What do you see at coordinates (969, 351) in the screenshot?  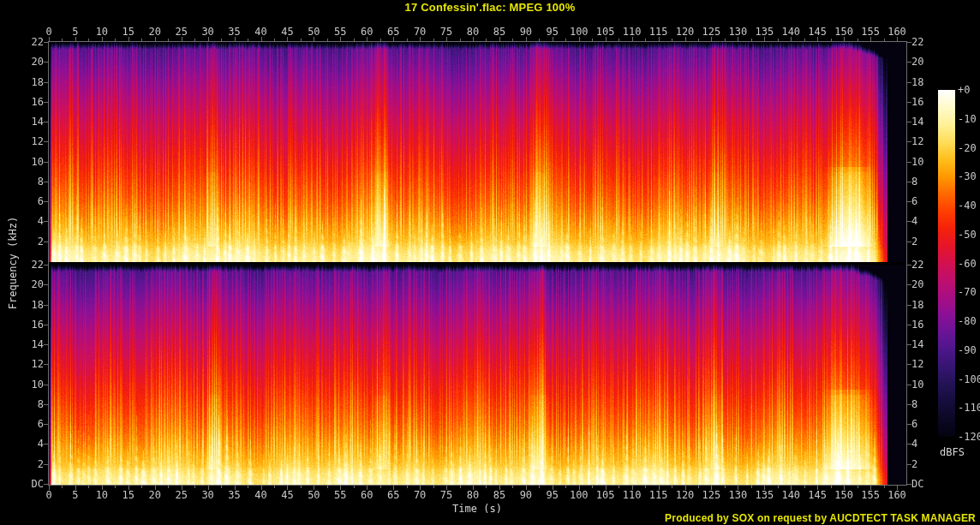 I see `colorbar-tick-label: -90` at bounding box center [969, 351].